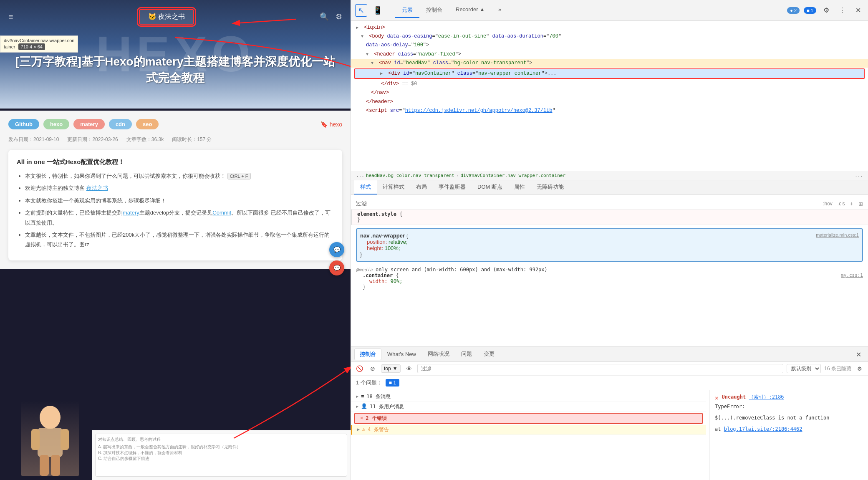  I want to click on tab-console: 控制台, so click(434, 10).